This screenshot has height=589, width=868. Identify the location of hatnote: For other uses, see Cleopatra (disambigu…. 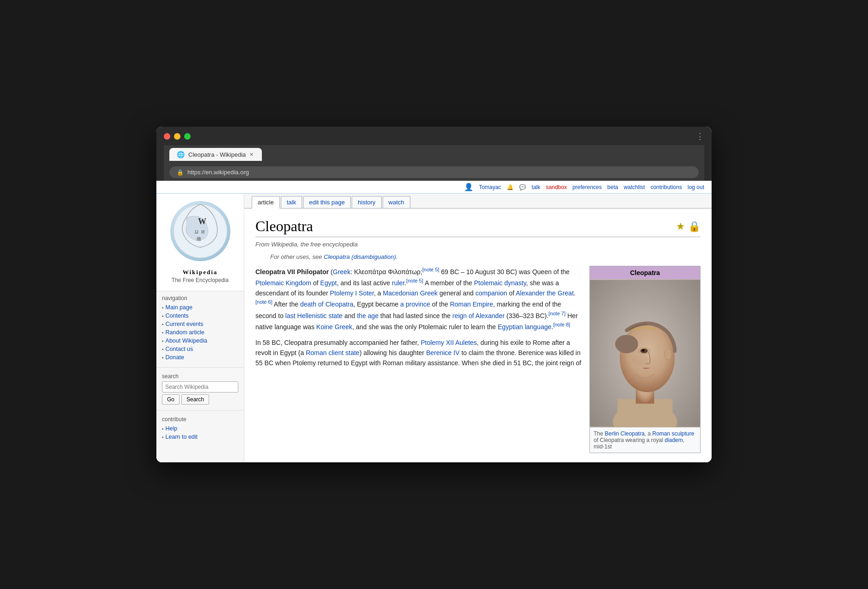
(485, 257).